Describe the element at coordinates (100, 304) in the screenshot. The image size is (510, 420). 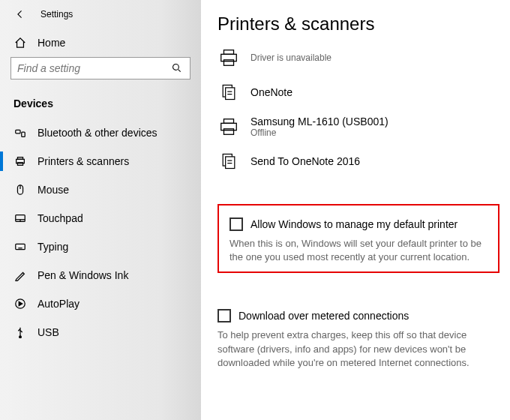
I see `sidebar-item-autoplay: AutoPlay` at that location.